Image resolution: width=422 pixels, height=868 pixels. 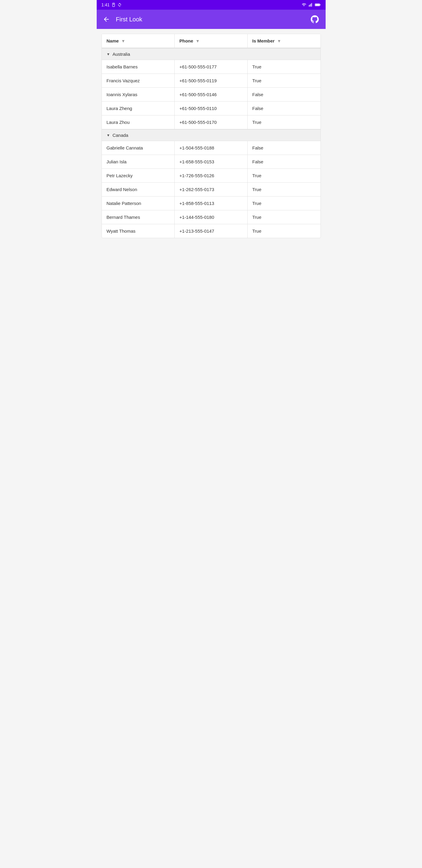 I want to click on group-header-australia: ▼ Australia, so click(x=211, y=54).